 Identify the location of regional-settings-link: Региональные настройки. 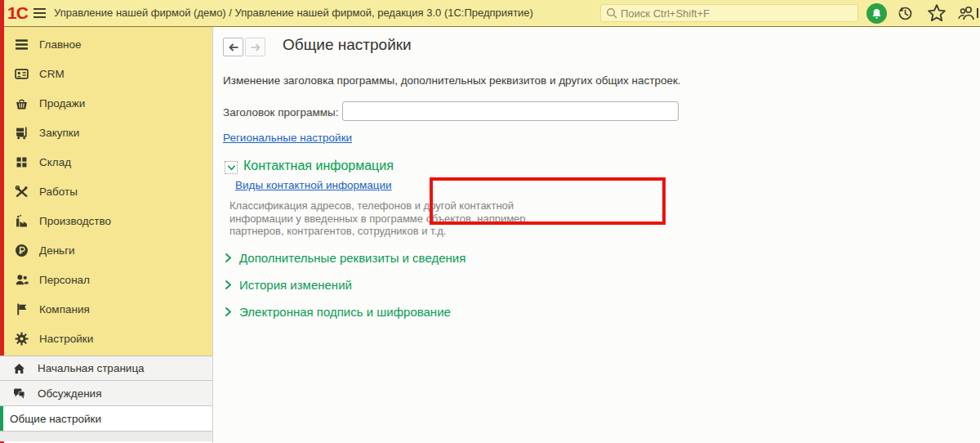
(287, 137).